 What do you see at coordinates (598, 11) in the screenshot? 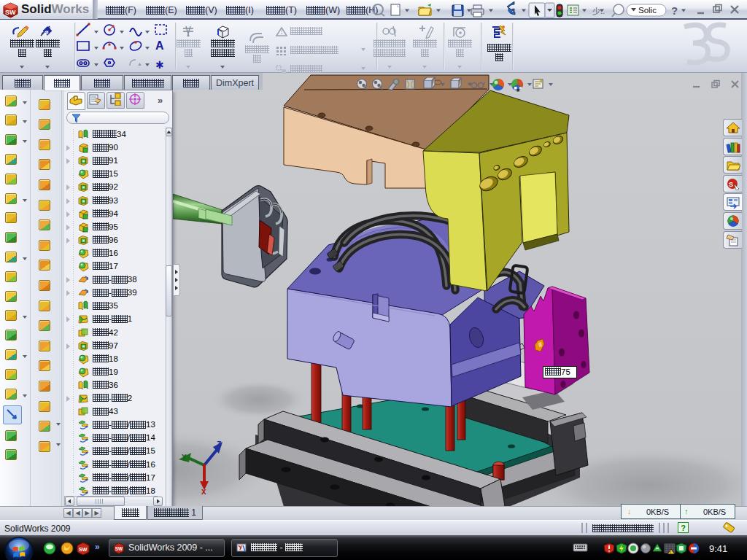
I see `svg-text: 少..` at bounding box center [598, 11].